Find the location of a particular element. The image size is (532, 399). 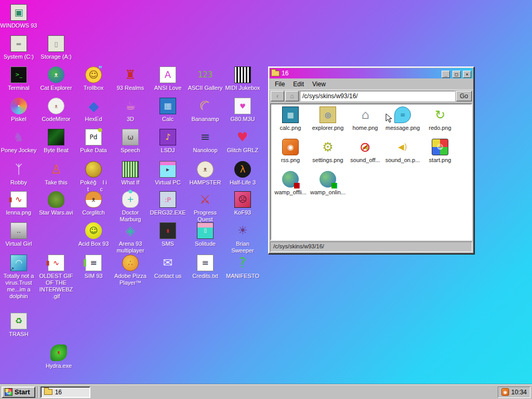

desktop-icon-sim-93: ≡▌SIM 93 is located at coordinates (94, 267).